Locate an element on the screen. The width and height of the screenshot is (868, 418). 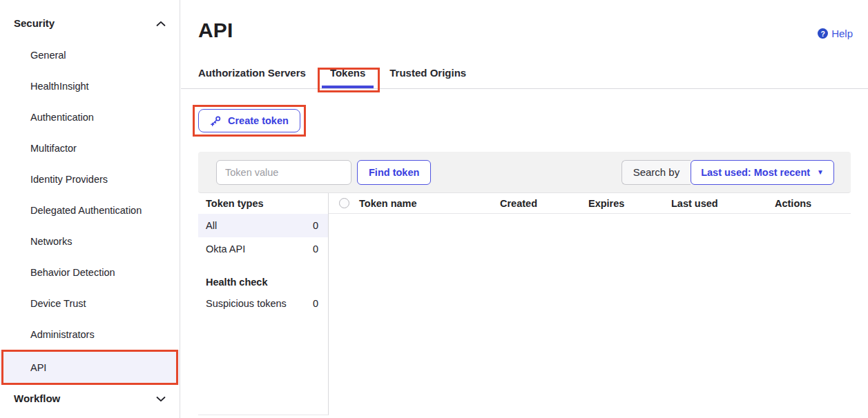
sidebar-section-workflow-label: Workflow is located at coordinates (37, 399).